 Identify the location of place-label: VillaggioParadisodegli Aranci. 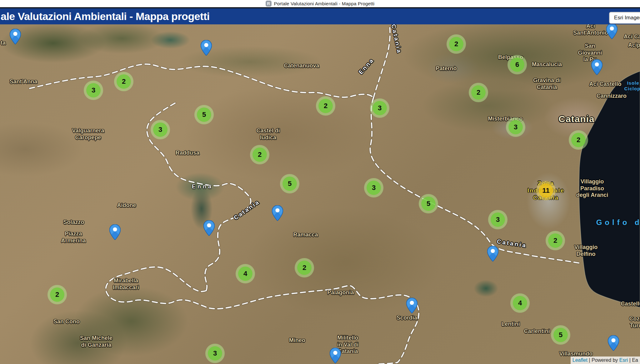
(592, 189).